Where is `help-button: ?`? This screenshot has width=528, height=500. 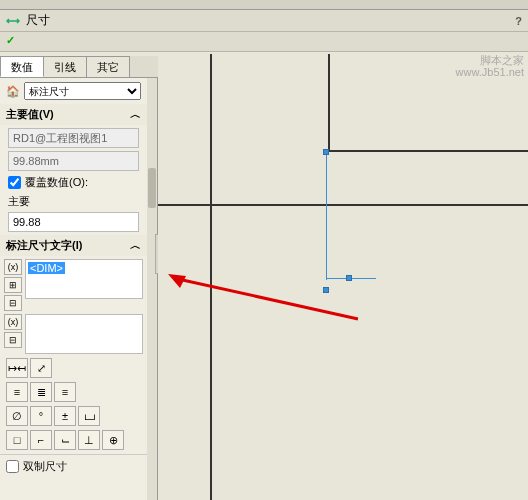
help-button: ? is located at coordinates (518, 21).